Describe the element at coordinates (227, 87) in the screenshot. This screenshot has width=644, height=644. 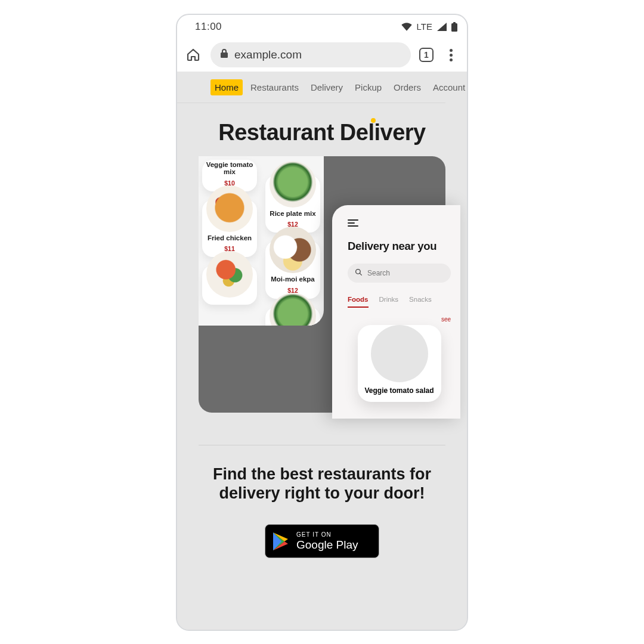
I see `nav-home: Home` at that location.